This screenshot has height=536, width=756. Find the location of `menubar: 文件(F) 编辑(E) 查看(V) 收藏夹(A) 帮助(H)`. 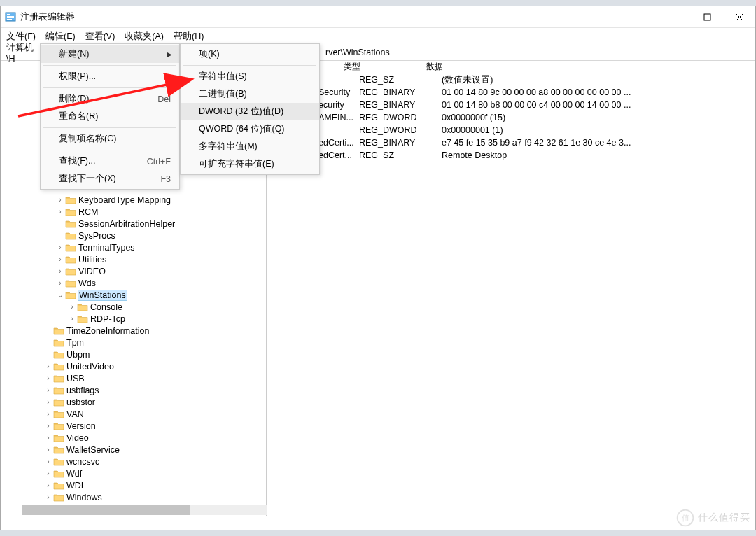

menubar: 文件(F) 编辑(E) 查看(V) 收藏夹(A) 帮助(H) is located at coordinates (378, 36).